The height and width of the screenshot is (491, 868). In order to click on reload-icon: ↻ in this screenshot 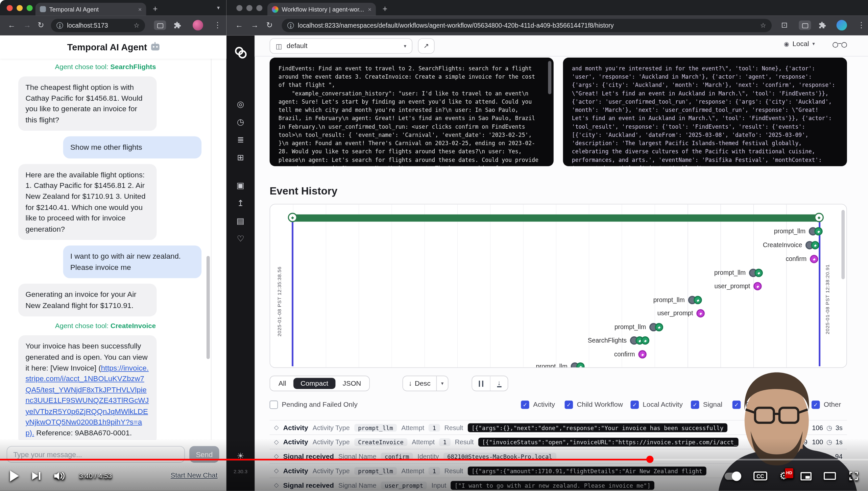, I will do `click(270, 25)`.